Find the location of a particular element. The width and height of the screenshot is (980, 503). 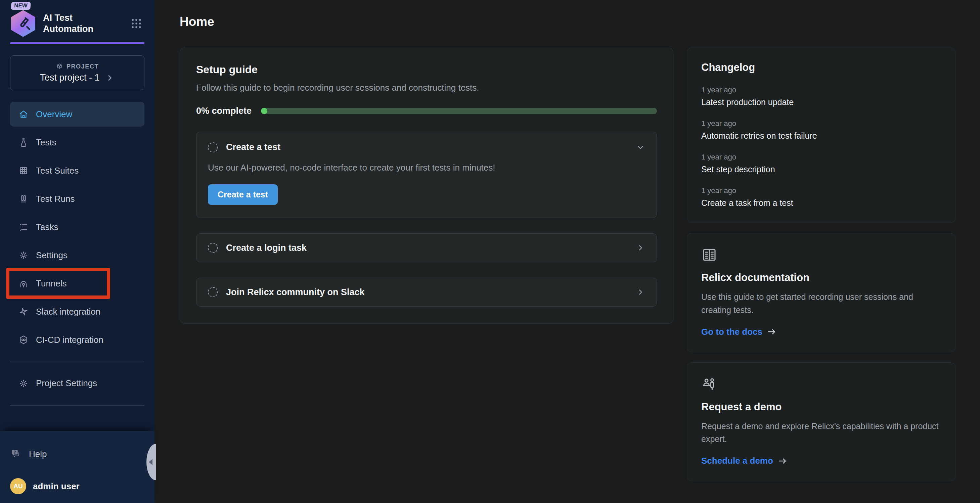

cube-icon is located at coordinates (59, 66).